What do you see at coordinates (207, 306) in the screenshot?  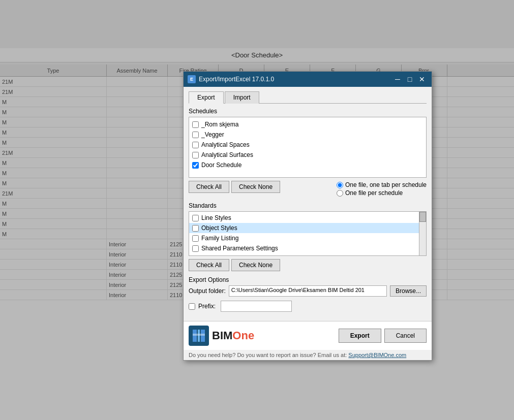 I see `prefix-label: Prefix:` at bounding box center [207, 306].